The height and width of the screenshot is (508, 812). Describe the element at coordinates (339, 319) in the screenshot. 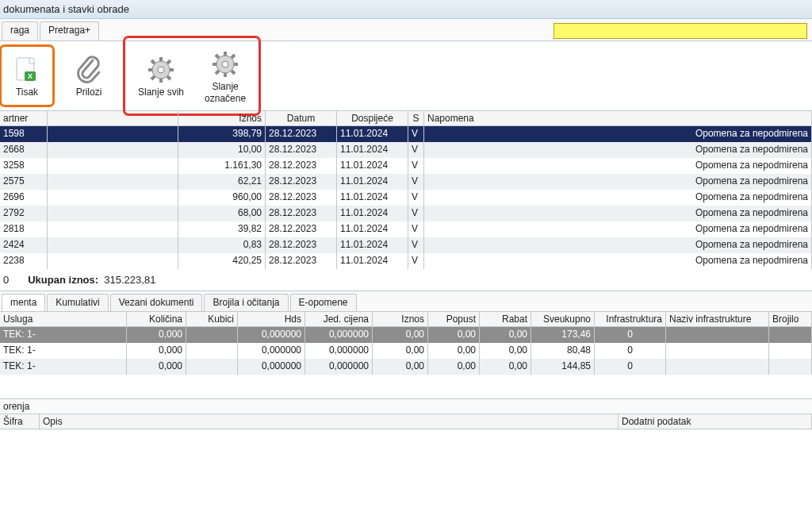

I see `dcol-jed: Jed. cijena` at that location.